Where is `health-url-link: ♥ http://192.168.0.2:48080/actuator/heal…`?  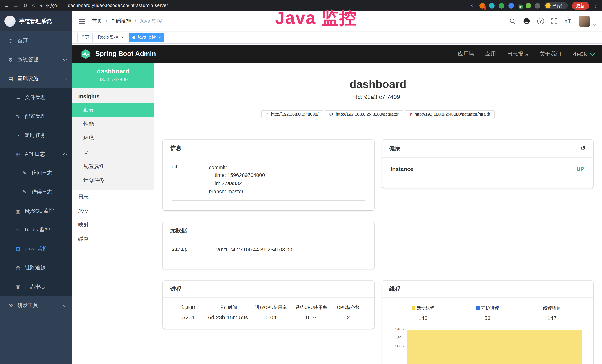 health-url-link: ♥ http://192.168.0.2:48080/actuator/heal… is located at coordinates (450, 114).